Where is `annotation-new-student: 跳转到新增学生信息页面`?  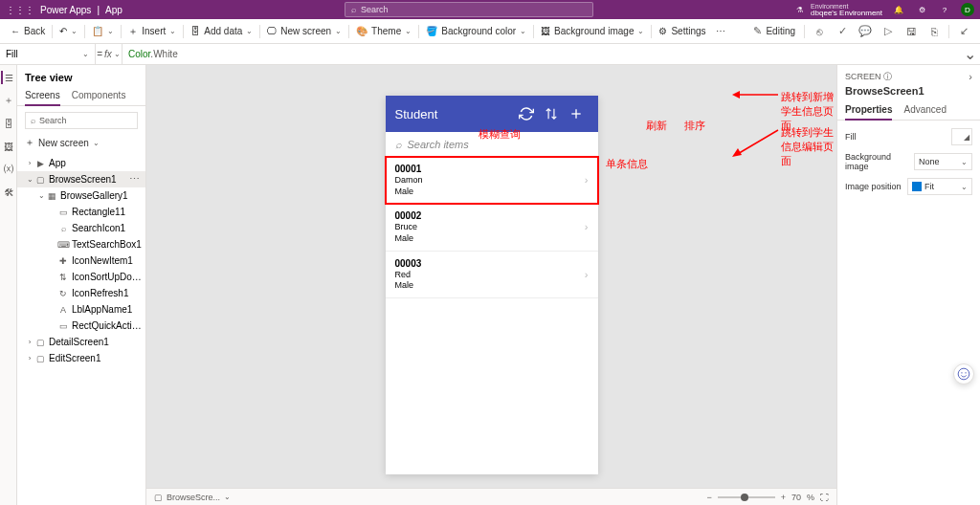
annotation-new-student: 跳转到新增学生信息页面 is located at coordinates (809, 111).